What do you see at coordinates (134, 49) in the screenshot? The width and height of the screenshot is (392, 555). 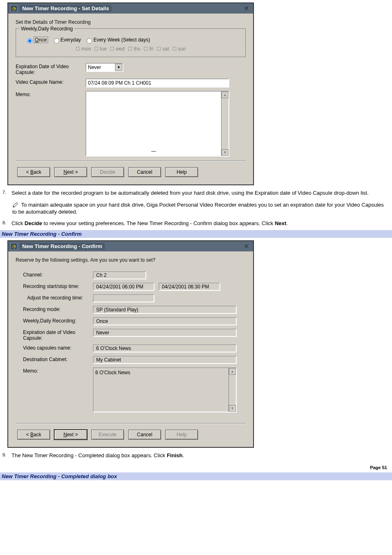 I see `checkbox-thu: ☐ thu` at bounding box center [134, 49].